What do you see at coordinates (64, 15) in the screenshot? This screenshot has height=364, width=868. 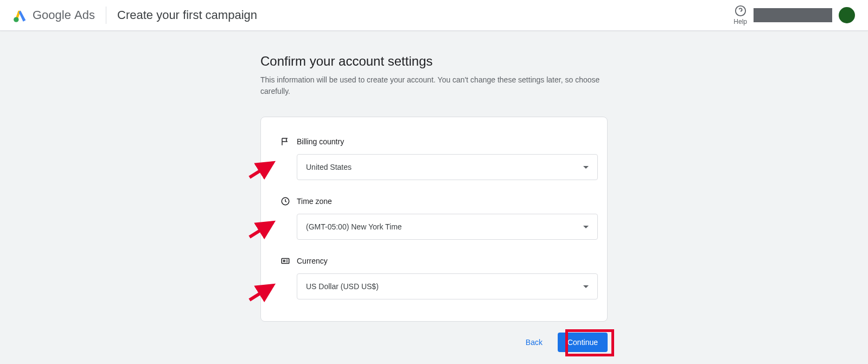 I see `logo-text: Google Ads` at bounding box center [64, 15].